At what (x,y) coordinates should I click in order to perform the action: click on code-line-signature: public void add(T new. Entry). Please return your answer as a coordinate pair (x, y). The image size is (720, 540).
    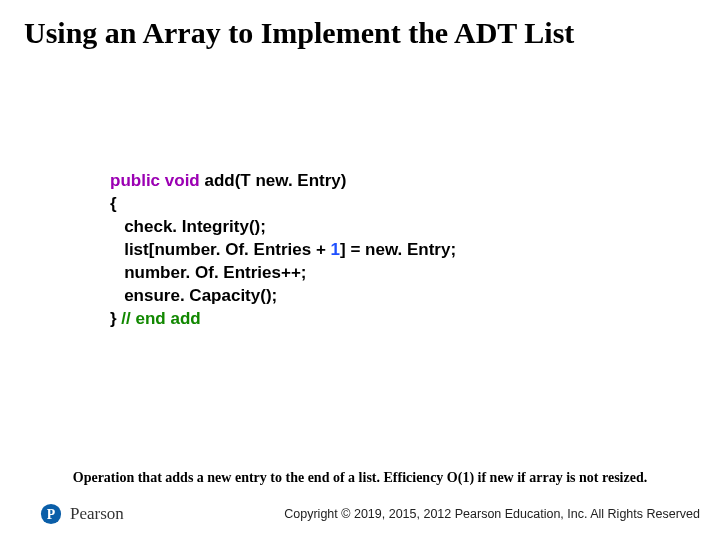
    Looking at the image, I should click on (283, 182).